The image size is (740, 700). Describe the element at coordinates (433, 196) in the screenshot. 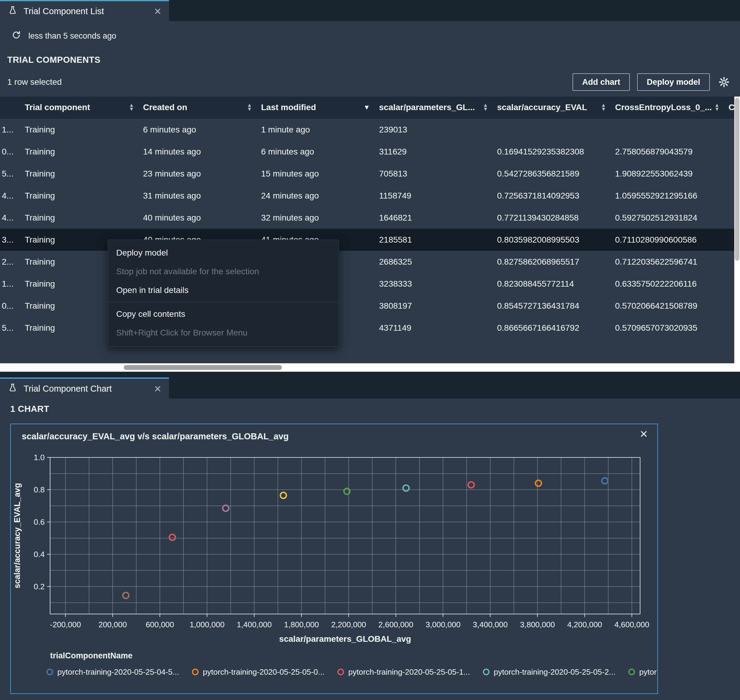

I see `table-cell: 1158749` at that location.